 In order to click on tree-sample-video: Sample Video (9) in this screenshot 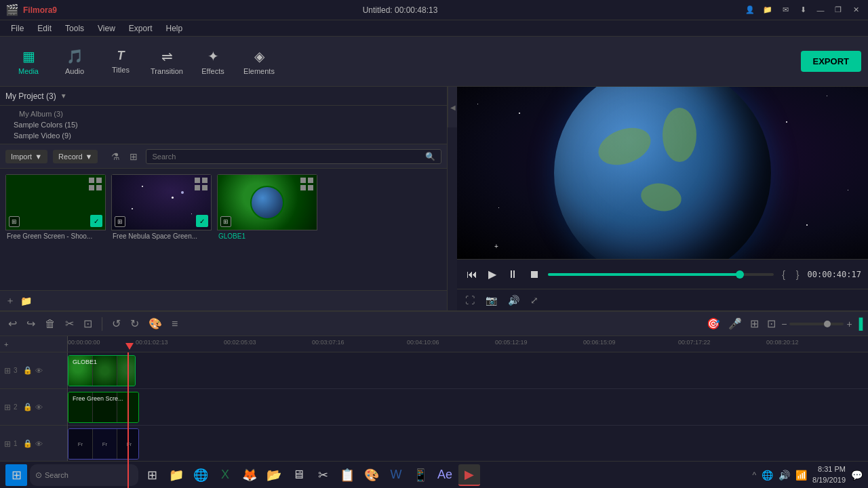, I will do `click(224, 136)`.